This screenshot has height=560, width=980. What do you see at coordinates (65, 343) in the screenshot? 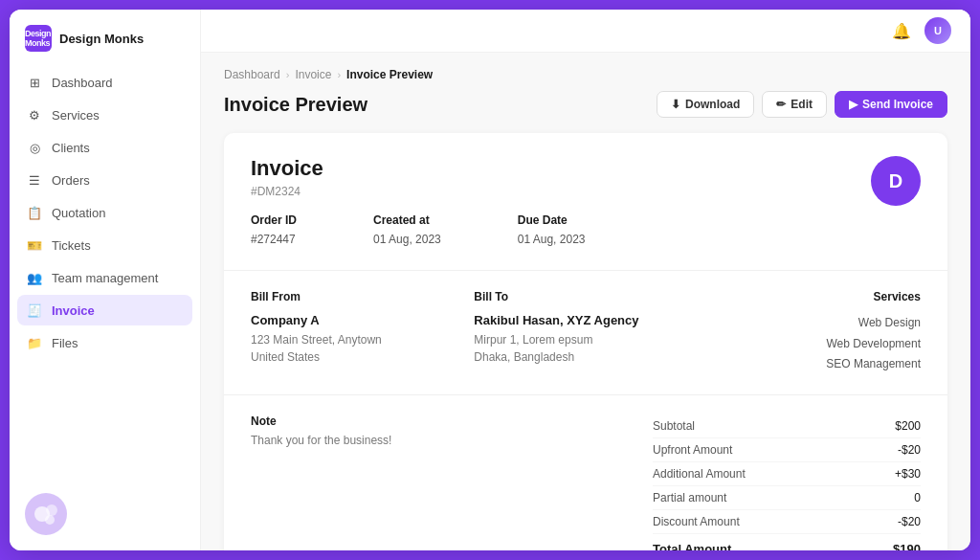
I see `sidebar-item-label: Files` at bounding box center [65, 343].